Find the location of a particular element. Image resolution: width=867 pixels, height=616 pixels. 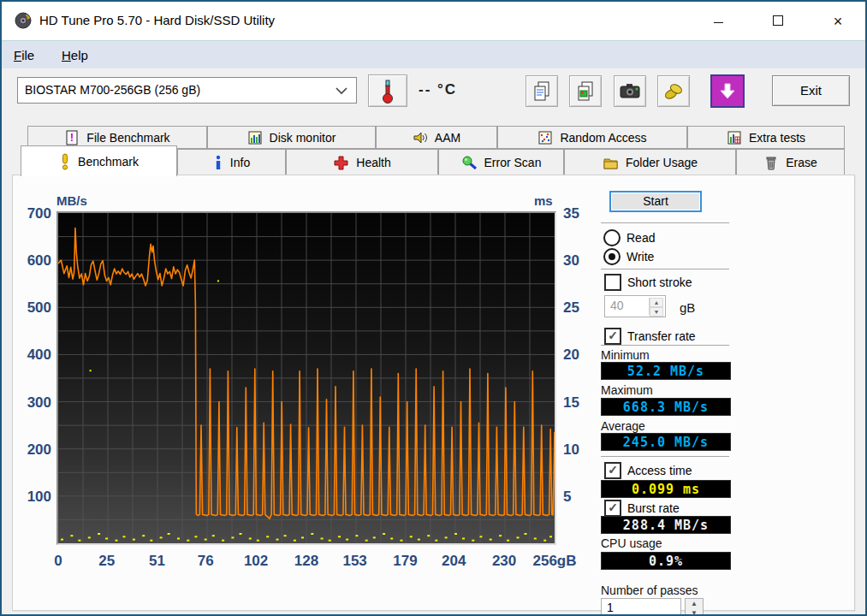

short-stroke-checkbox: Short stroke is located at coordinates (648, 282).